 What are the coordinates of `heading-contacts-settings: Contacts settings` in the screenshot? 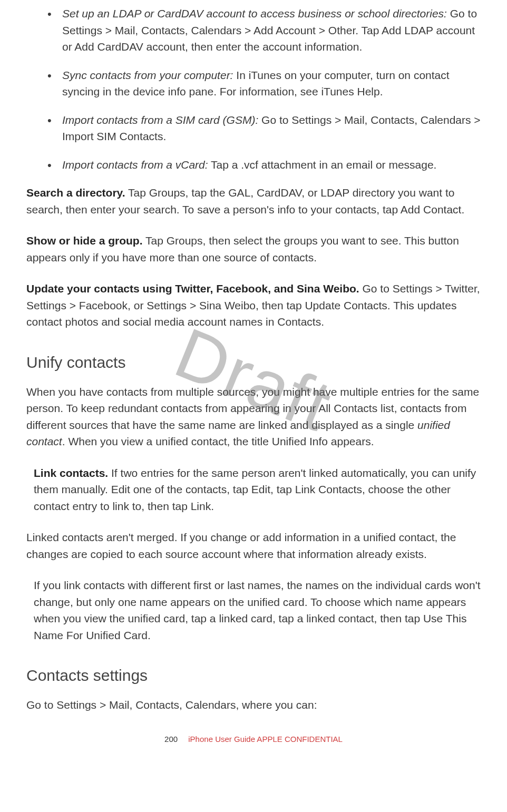 It's located at (253, 676).